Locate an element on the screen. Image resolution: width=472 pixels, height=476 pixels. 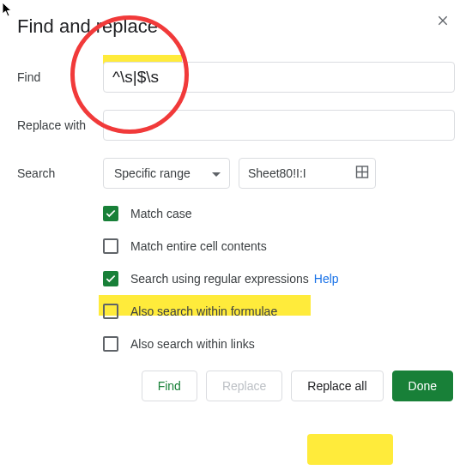
replace-button-label: Replace is located at coordinates (244, 386).